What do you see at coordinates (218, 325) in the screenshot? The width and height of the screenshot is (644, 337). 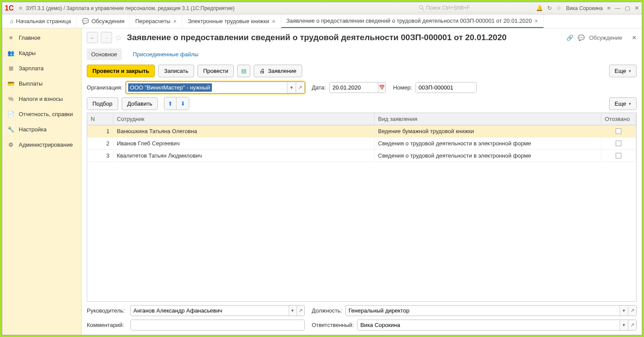 I see `comment-input` at bounding box center [218, 325].